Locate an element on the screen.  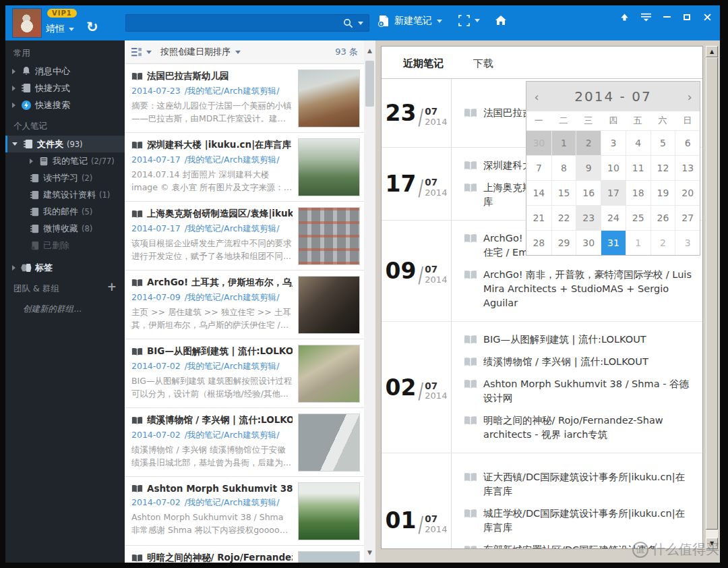
create-group-link: 创建新的群组... is located at coordinates (65, 306).